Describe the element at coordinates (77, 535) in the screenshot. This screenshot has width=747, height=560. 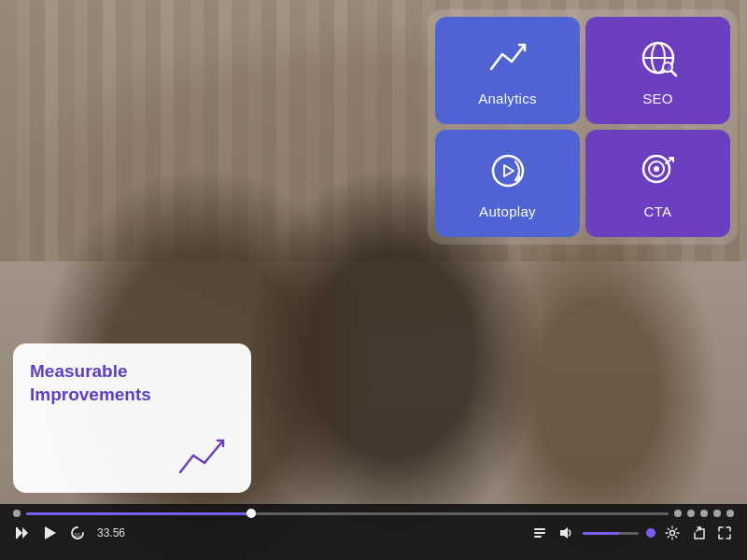
I see `svg-text: 10` at that location.